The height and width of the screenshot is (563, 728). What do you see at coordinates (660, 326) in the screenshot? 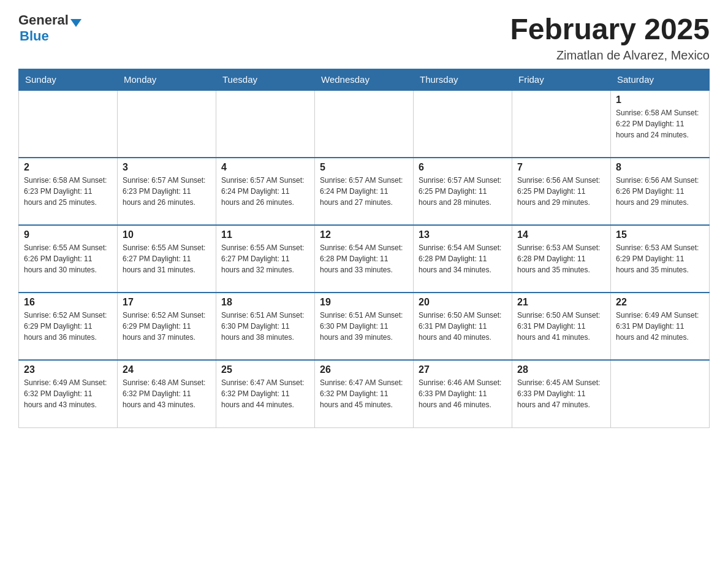
I see `day-info: Sunrise: 6:49 AM Sunset: 6:31 PM Dayligh…` at bounding box center [660, 326].